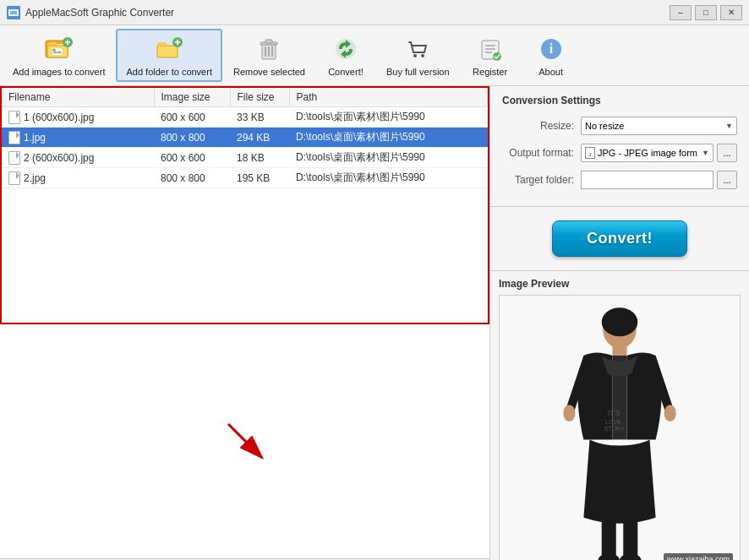  What do you see at coordinates (260, 158) in the screenshot?
I see `cell-file-size: 18 KB` at bounding box center [260, 158].